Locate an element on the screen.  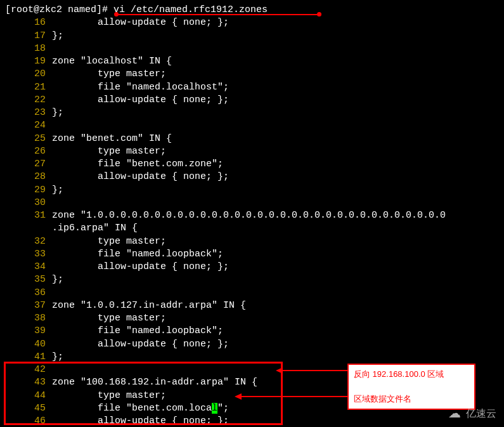
code-text: zone "1.0.0.0.0.0.0.0.0.0.0.0.0.0.0.0.0.… is located at coordinates (249, 216).